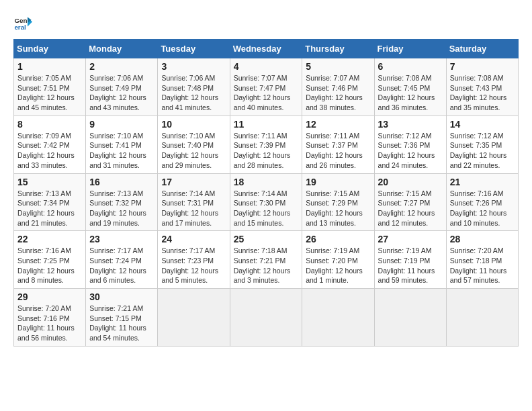 The width and height of the screenshot is (532, 411). Describe the element at coordinates (266, 260) in the screenshot. I see `week-row-4: 22Sunrise: 7:16 AM Sunset: 7:25 PM Dayli…` at that location.